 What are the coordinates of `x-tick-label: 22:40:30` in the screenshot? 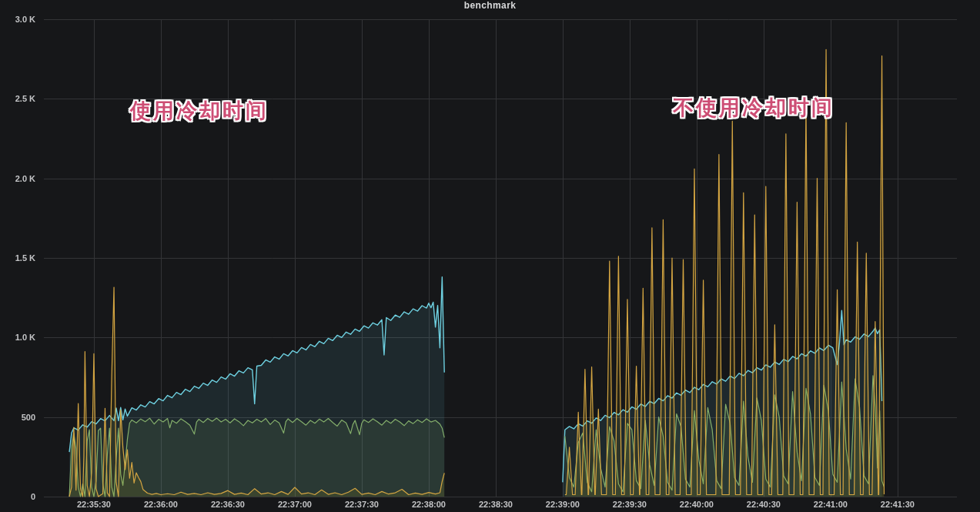 It's located at (764, 504).